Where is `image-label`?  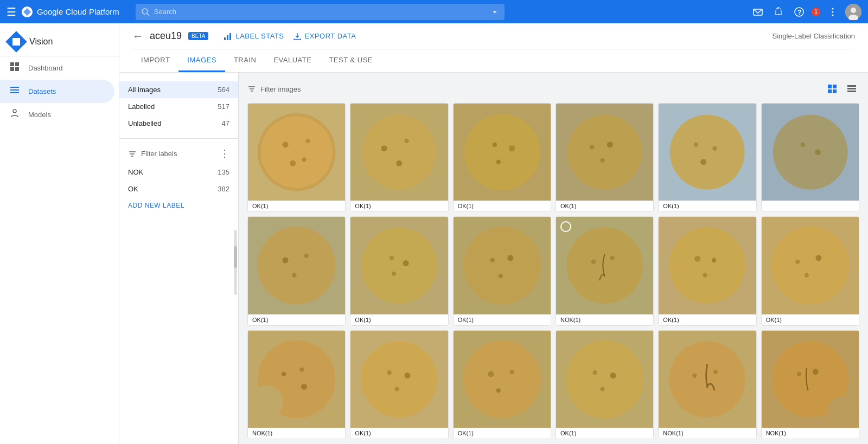 image-label is located at coordinates (810, 203).